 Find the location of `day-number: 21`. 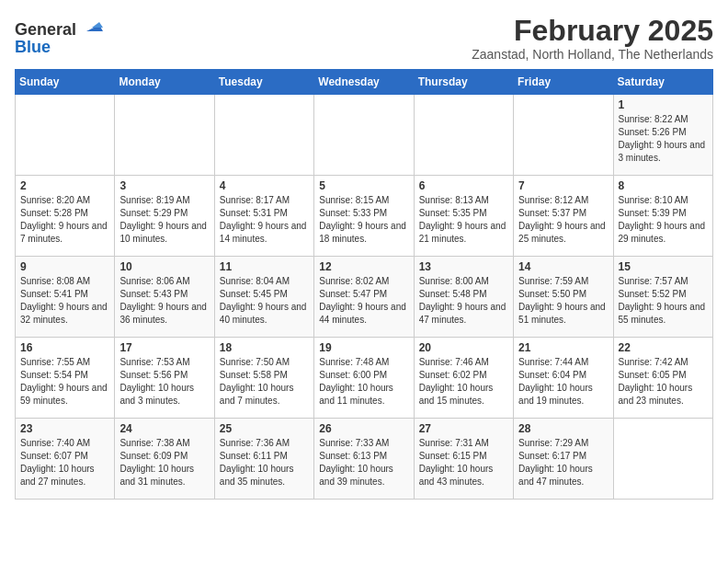

day-number: 21 is located at coordinates (563, 348).